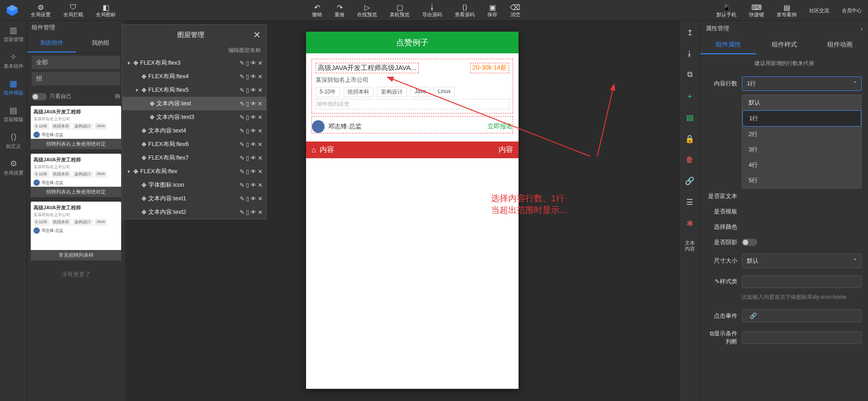  What do you see at coordinates (802, 118) in the screenshot?
I see `lines-option-1: 1行` at bounding box center [802, 118].